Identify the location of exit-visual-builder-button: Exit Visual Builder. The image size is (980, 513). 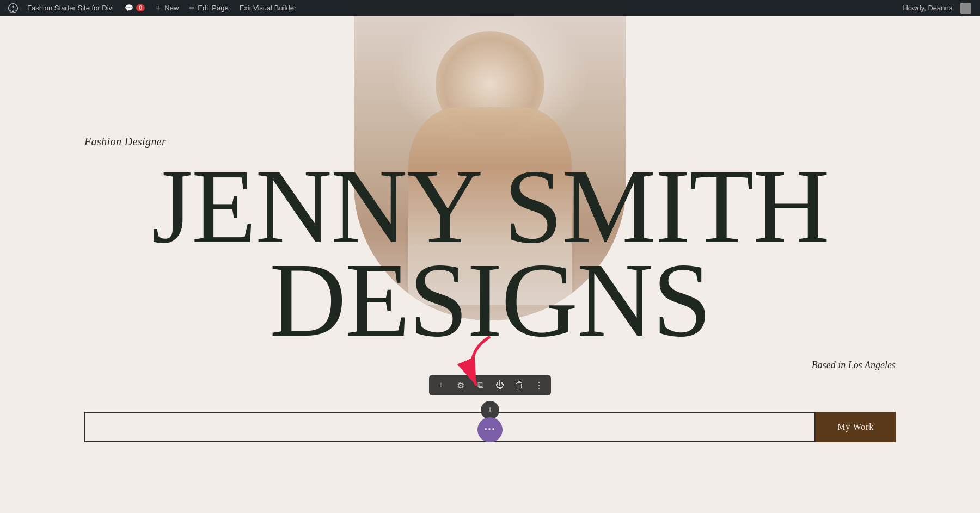
(268, 8).